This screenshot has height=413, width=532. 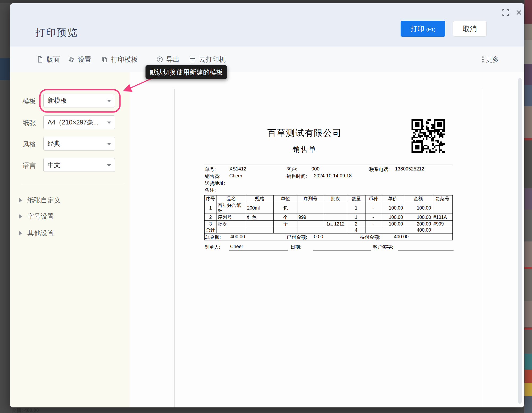 What do you see at coordinates (53, 60) in the screenshot?
I see `toolbar-item-label: 版面` at bounding box center [53, 60].